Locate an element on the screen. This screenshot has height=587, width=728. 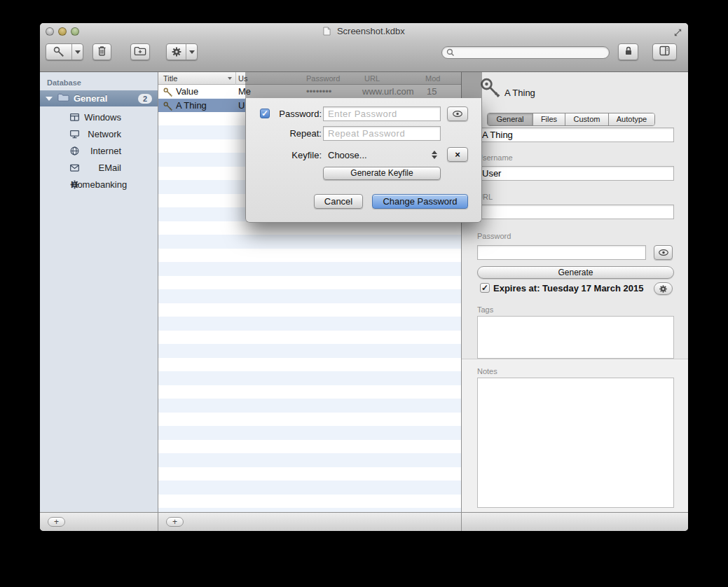
sidebar-item-label: Network is located at coordinates (96, 134).